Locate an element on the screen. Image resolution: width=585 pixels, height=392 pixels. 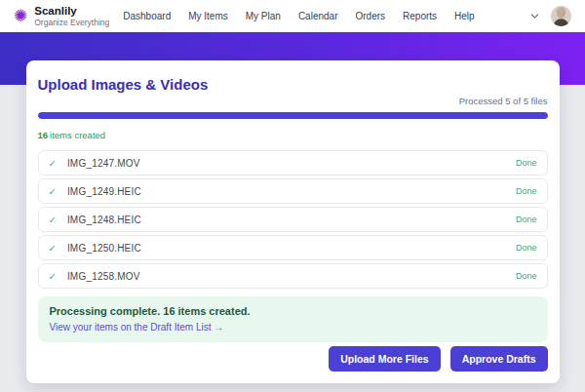
nav-item-my-items: My Items is located at coordinates (209, 16).